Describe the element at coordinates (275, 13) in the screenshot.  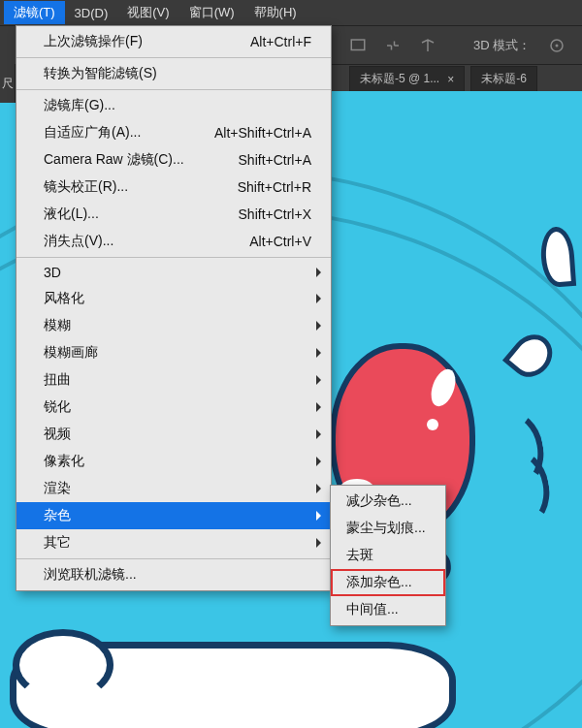
I see `menu-help: 帮助(H)` at that location.